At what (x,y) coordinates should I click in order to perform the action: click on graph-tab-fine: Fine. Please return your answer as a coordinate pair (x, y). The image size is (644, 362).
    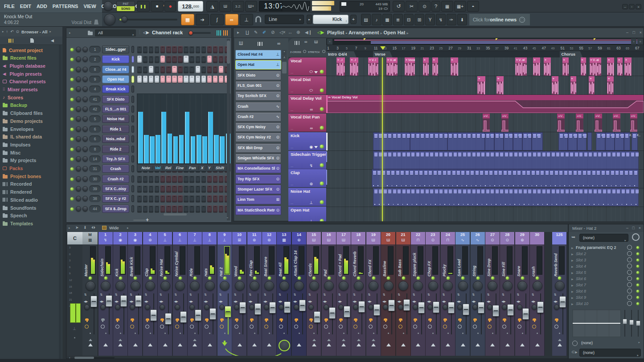
    Looking at the image, I should click on (180, 168).